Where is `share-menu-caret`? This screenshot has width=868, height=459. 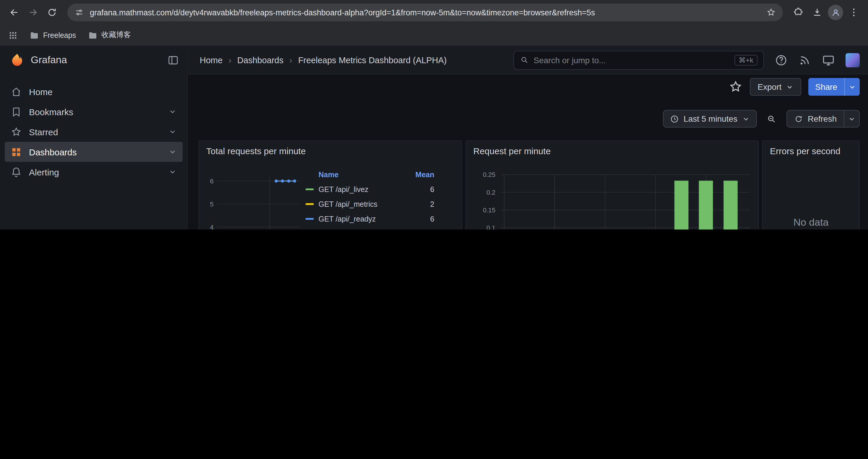 share-menu-caret is located at coordinates (852, 87).